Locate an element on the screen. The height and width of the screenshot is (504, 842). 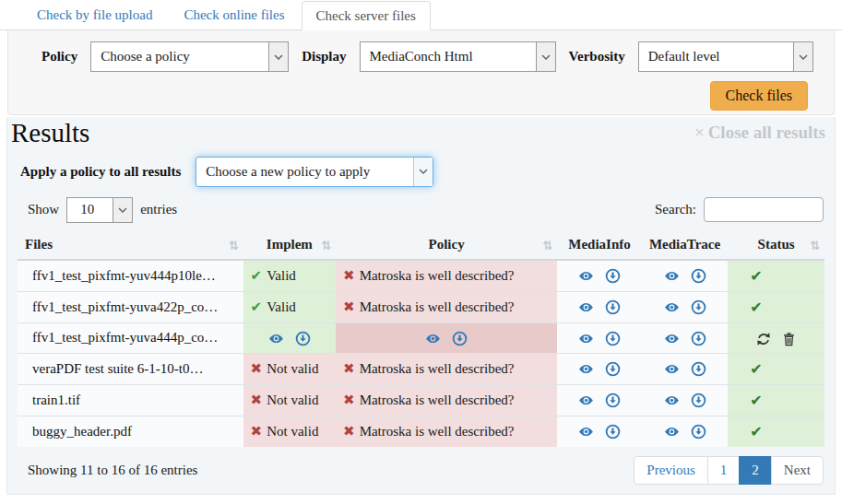
column-header-files: Files⇅ is located at coordinates (131, 245).